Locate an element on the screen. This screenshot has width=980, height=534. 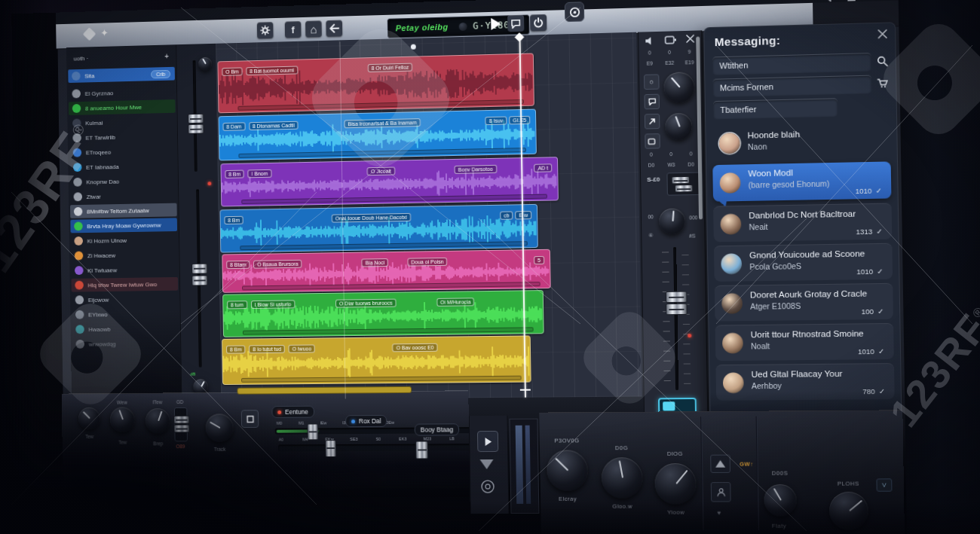
clip-chip: 8 Bat tuomot ouuml is located at coordinates (271, 71).